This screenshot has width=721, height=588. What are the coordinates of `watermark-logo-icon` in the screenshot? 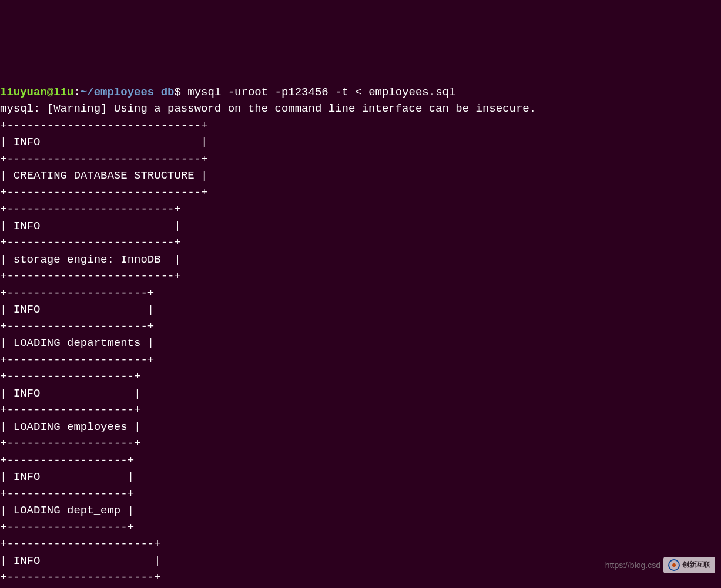 It's located at (674, 565).